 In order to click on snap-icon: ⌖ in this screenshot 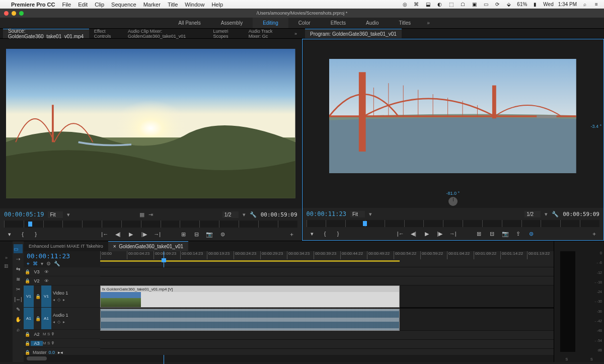, I will do `click(28, 264)`.